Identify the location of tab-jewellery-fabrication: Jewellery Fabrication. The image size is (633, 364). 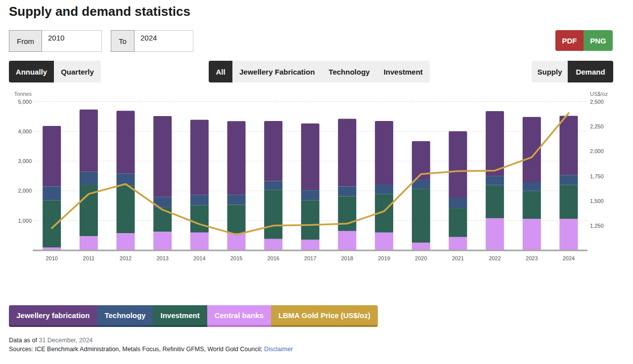
(277, 72).